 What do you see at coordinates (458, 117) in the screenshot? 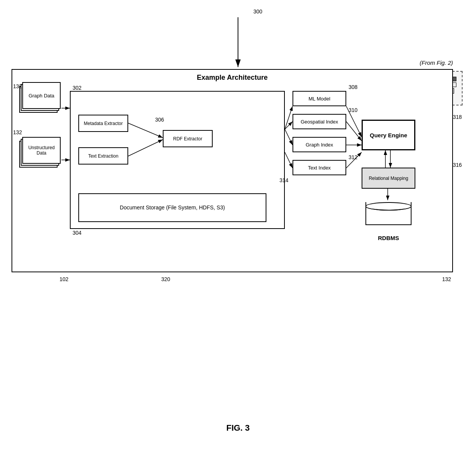
I see `ref-318: 318` at bounding box center [458, 117].